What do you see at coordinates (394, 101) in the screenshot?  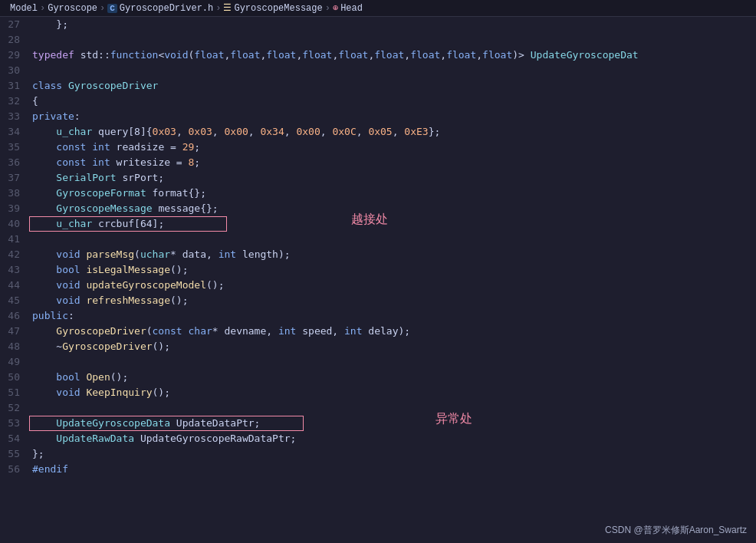 I see `code-line-32: {` at bounding box center [394, 101].